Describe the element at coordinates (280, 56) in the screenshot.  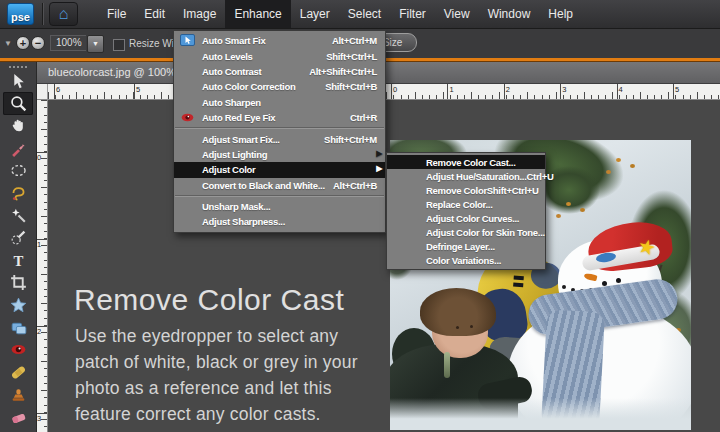
I see `menu-item-auto-levels: Auto LevelsShift+Ctrl+L` at that location.